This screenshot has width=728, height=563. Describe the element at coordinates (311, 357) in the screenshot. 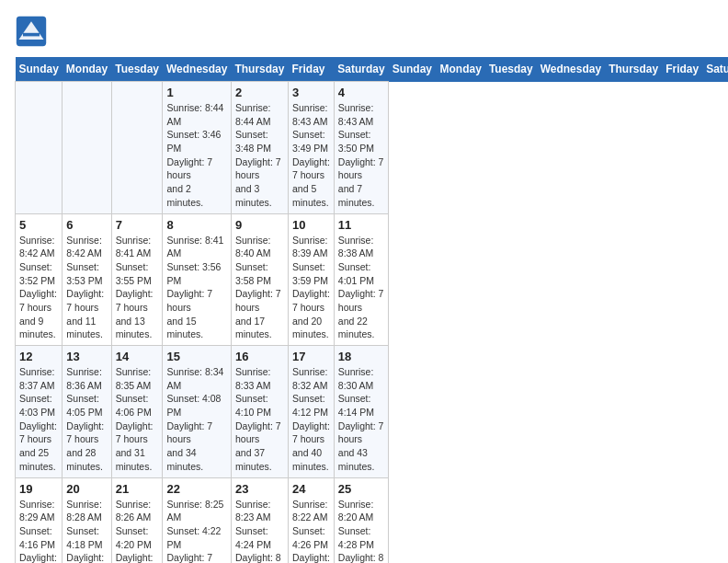

I see `day-number: 17` at that location.